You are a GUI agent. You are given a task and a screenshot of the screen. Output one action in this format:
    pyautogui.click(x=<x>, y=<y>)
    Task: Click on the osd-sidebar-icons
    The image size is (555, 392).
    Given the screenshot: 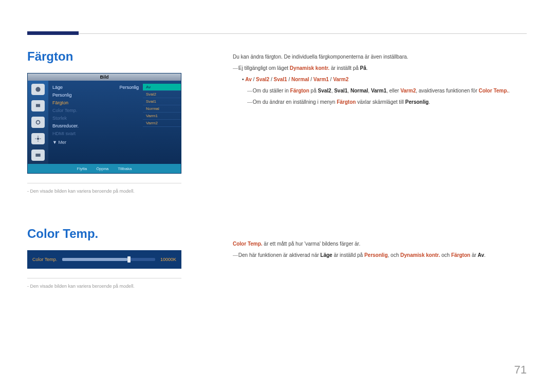 What is the action you would take?
    pyautogui.click(x=38, y=122)
    